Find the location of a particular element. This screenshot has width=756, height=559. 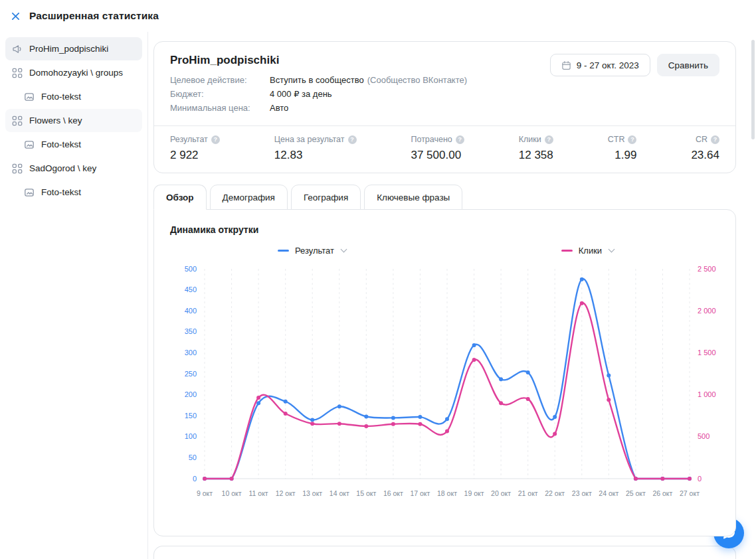

stat-ctr: CTR? 1.99 is located at coordinates (622, 149).